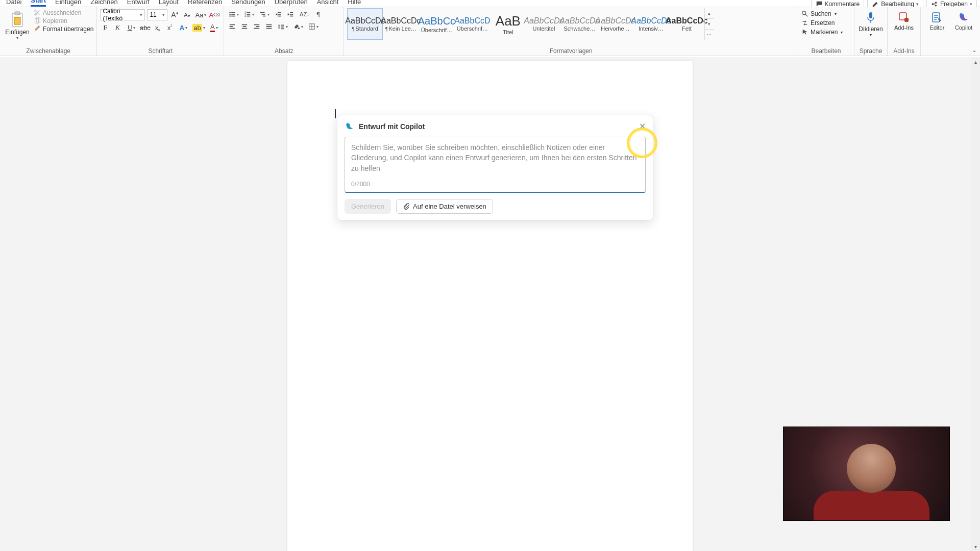  What do you see at coordinates (187, 15) in the screenshot?
I see `shrink-font-button: A▾` at bounding box center [187, 15].